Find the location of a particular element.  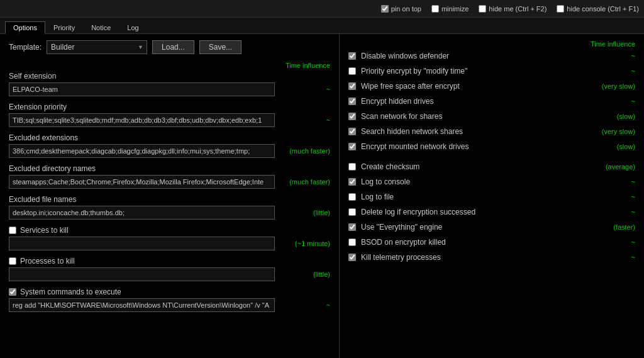

template-label: Template: is located at coordinates (25, 47).